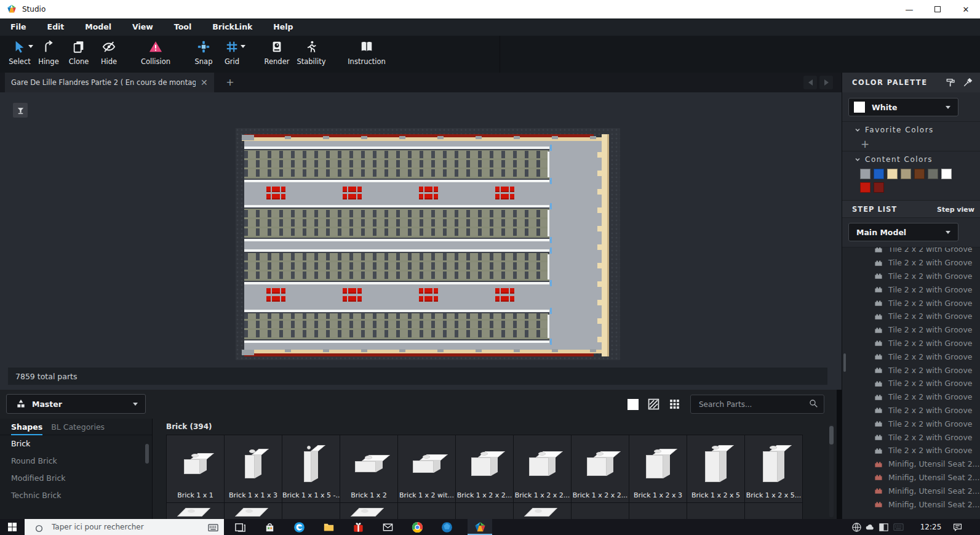  Describe the element at coordinates (143, 27) in the screenshot. I see `menu-item-view: View` at that location.